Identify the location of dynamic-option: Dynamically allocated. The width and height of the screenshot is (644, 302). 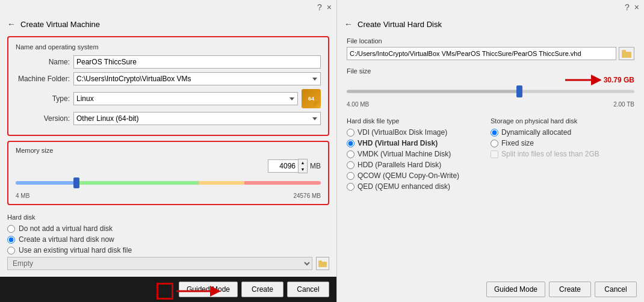
(562, 132).